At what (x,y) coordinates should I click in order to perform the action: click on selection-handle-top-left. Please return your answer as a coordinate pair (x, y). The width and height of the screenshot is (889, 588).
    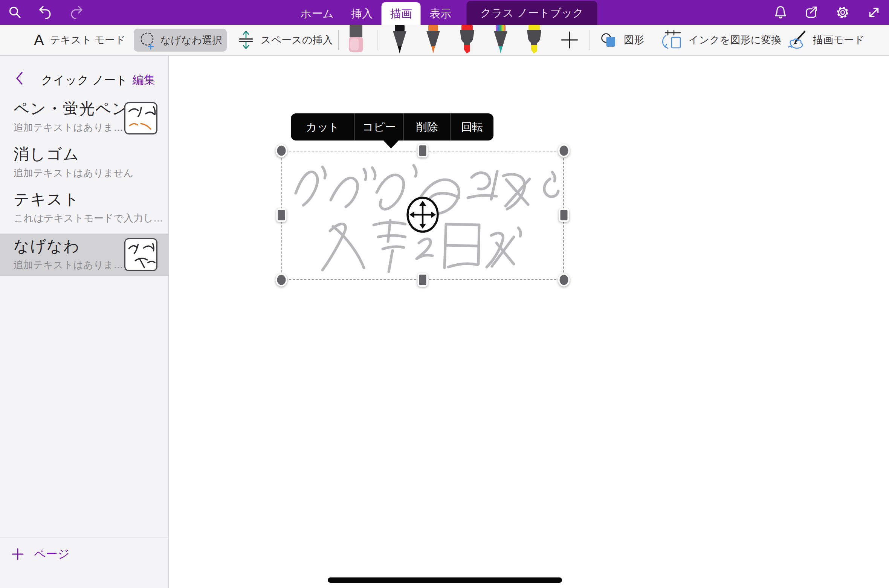
    Looking at the image, I should click on (282, 151).